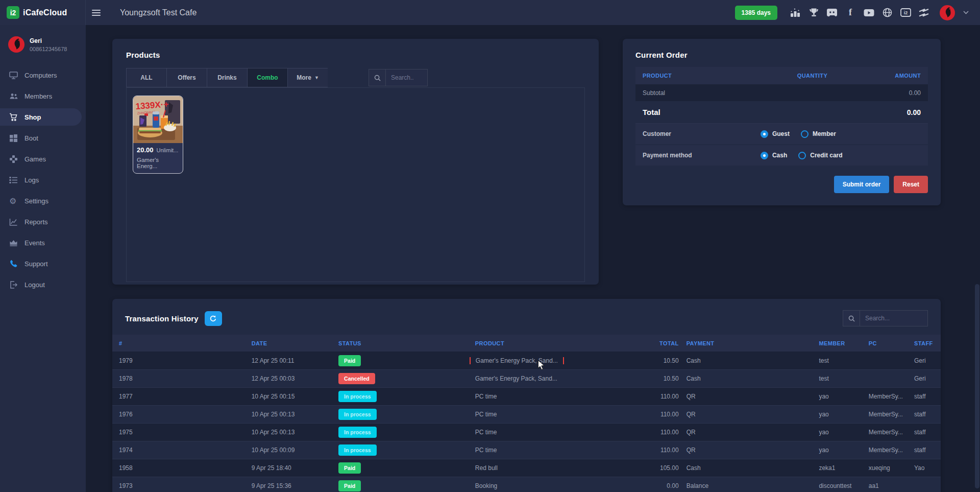 This screenshot has height=492, width=980. Describe the element at coordinates (145, 150) in the screenshot. I see `product-price: 20.00` at that location.